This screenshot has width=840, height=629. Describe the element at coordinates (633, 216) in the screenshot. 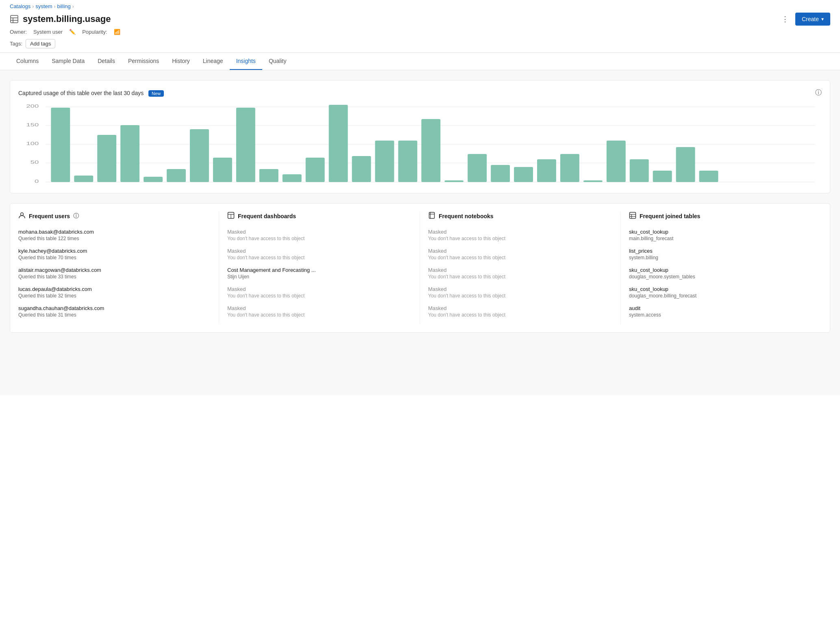

I see `joined-table-icon` at that location.